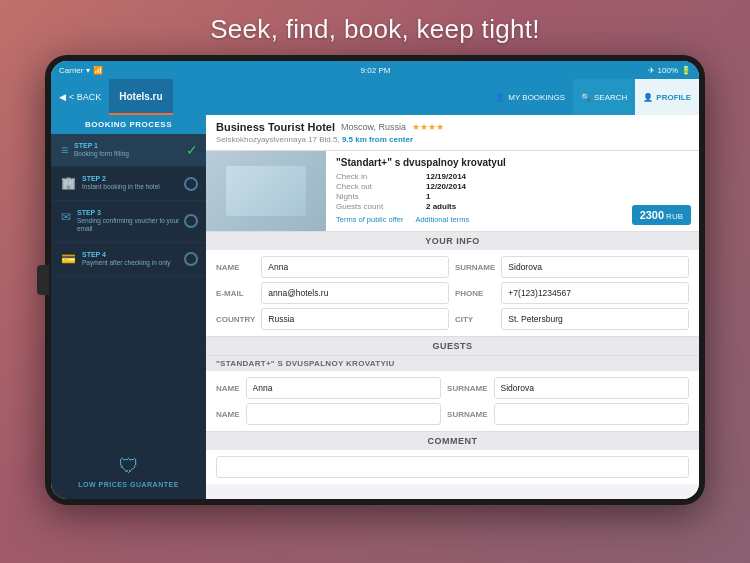 The height and width of the screenshot is (563, 750). Describe the element at coordinates (595, 293) in the screenshot. I see `phone-input` at that location.